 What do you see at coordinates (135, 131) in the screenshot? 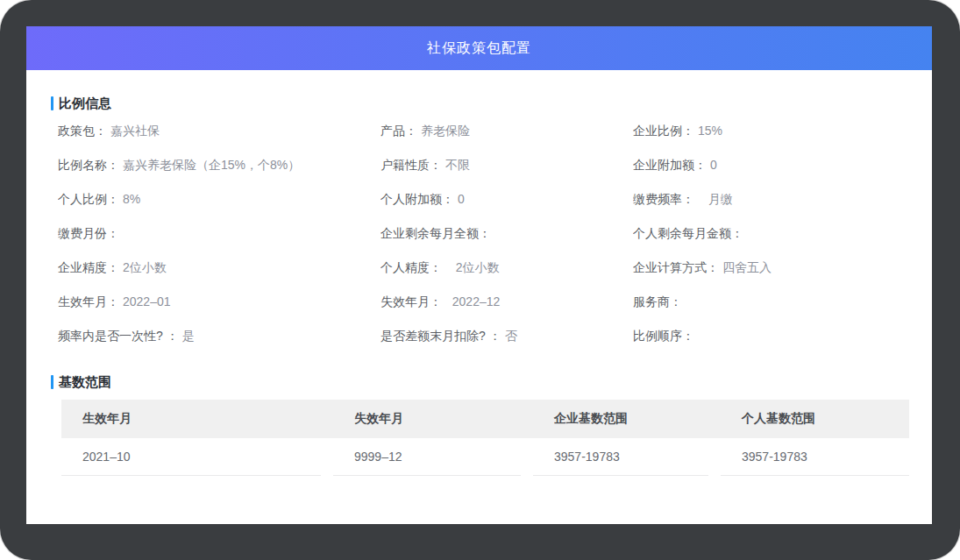
I see `field-value: 嘉兴社保` at bounding box center [135, 131].